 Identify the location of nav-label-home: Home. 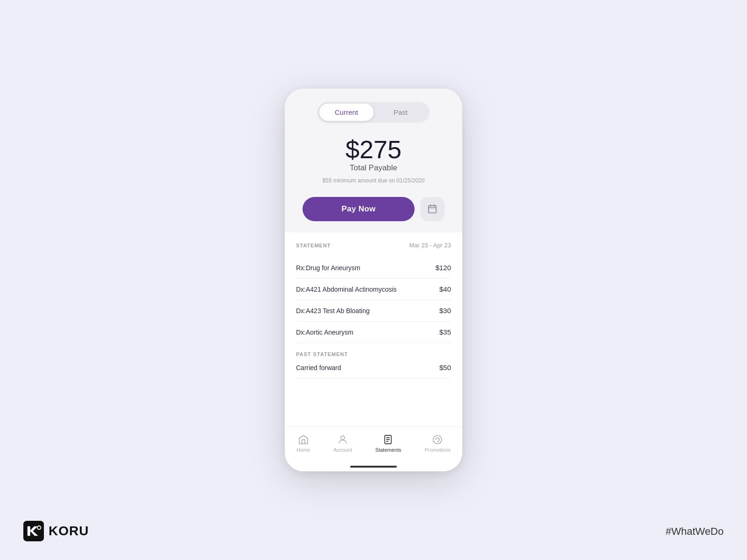
(303, 450).